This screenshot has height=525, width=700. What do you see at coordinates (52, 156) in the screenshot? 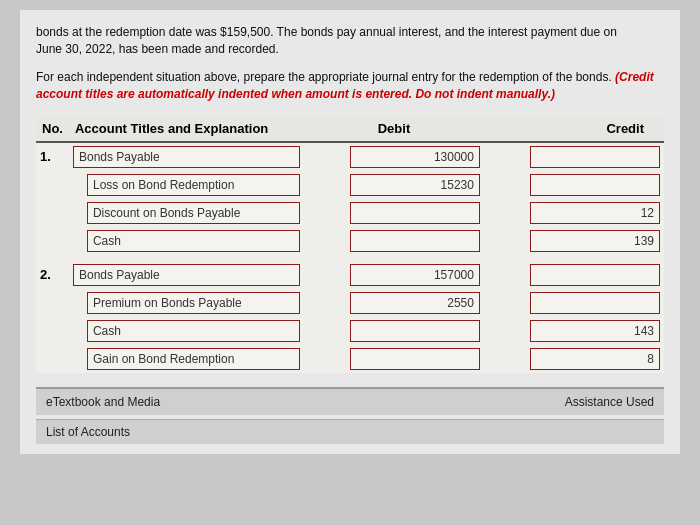
I see `entry-number: 1.` at bounding box center [52, 156].